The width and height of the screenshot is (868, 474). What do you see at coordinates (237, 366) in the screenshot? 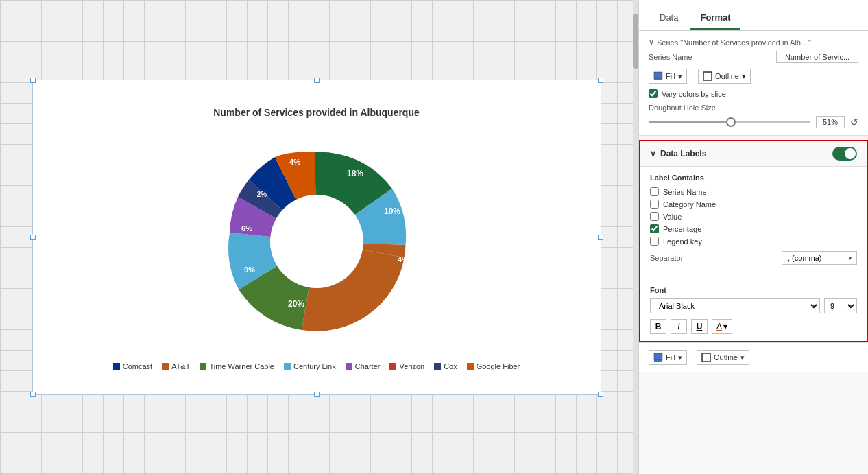
I see `legend-twc: Time Warner Cable` at bounding box center [237, 366].